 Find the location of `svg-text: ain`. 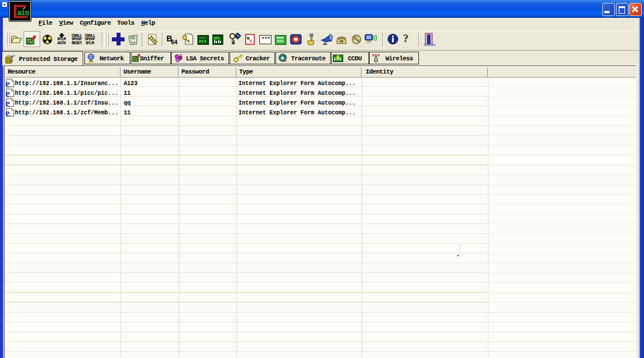

svg-text: ain is located at coordinates (23, 13).